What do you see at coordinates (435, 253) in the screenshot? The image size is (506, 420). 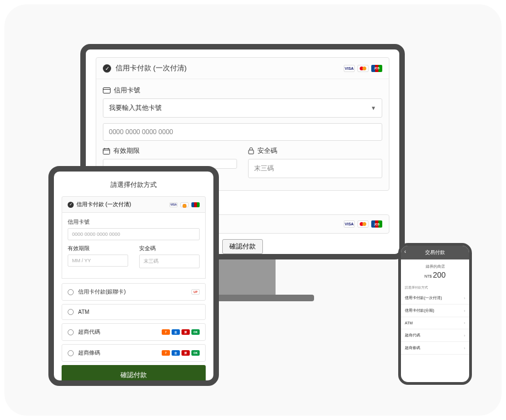 I see `phone-header: ‹ 交易付款` at bounding box center [435, 253].